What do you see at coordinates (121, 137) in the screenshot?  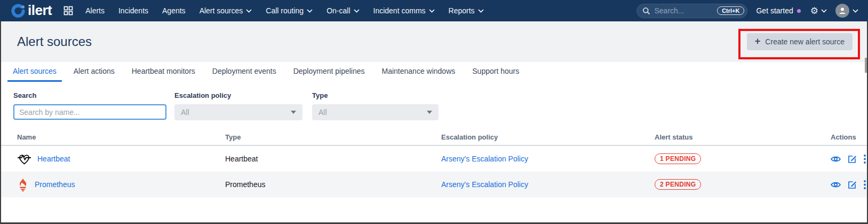 I see `column-header-name: Name` at bounding box center [121, 137].